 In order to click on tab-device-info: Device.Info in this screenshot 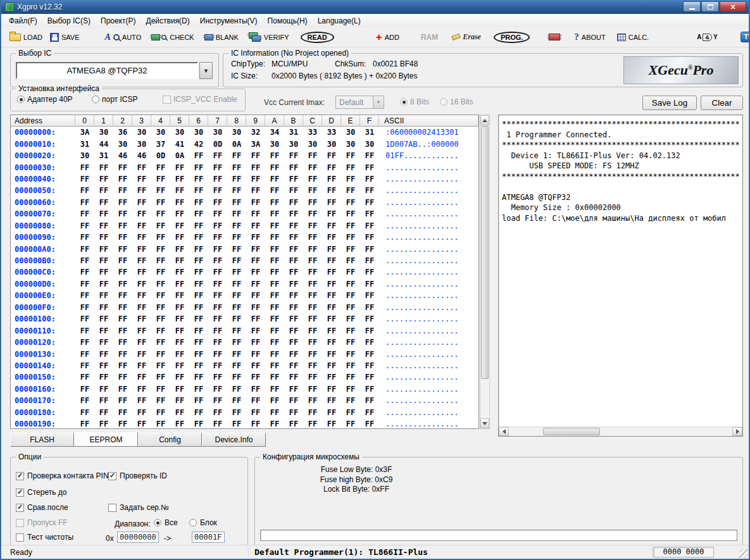, I will do `click(234, 440)`.